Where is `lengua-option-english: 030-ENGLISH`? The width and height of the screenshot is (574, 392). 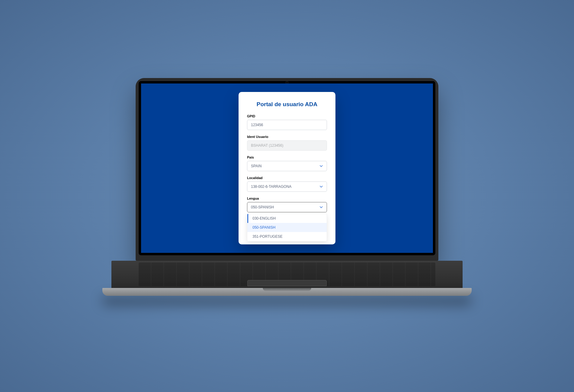
lengua-option-english: 030-ENGLISH is located at coordinates (287, 218).